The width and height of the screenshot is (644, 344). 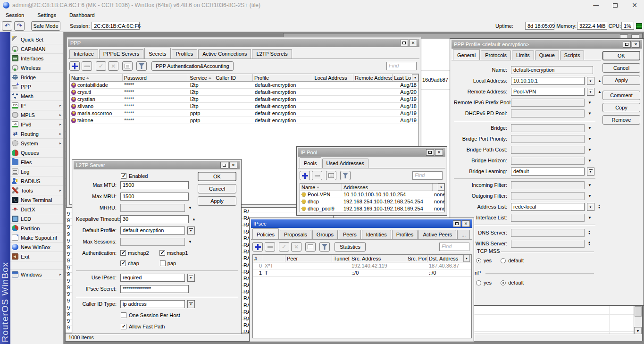 What do you see at coordinates (37, 257) in the screenshot?
I see `sidebar-item-exit: Exit` at bounding box center [37, 257].